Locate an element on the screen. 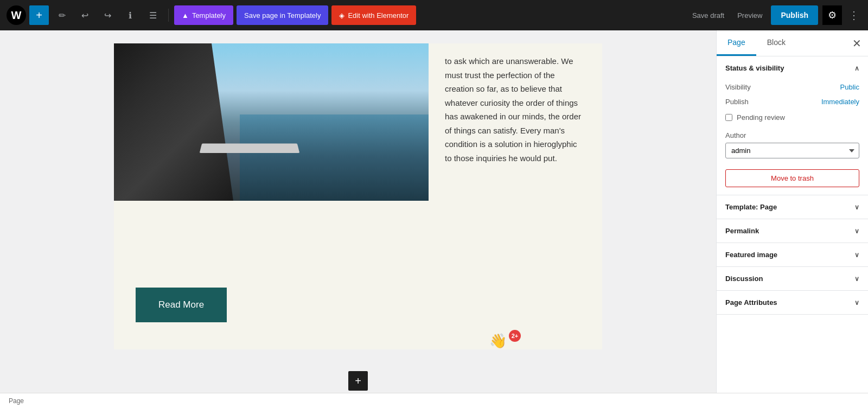 This screenshot has width=868, height=408. move-to-trash-button: Move to trash is located at coordinates (792, 178).